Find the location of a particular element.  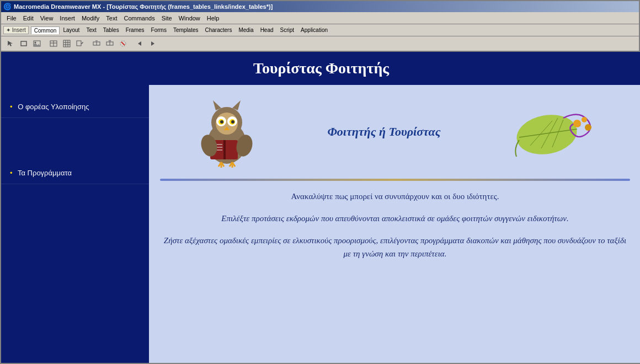

insert-label: ✦ Insert is located at coordinates (16, 30).